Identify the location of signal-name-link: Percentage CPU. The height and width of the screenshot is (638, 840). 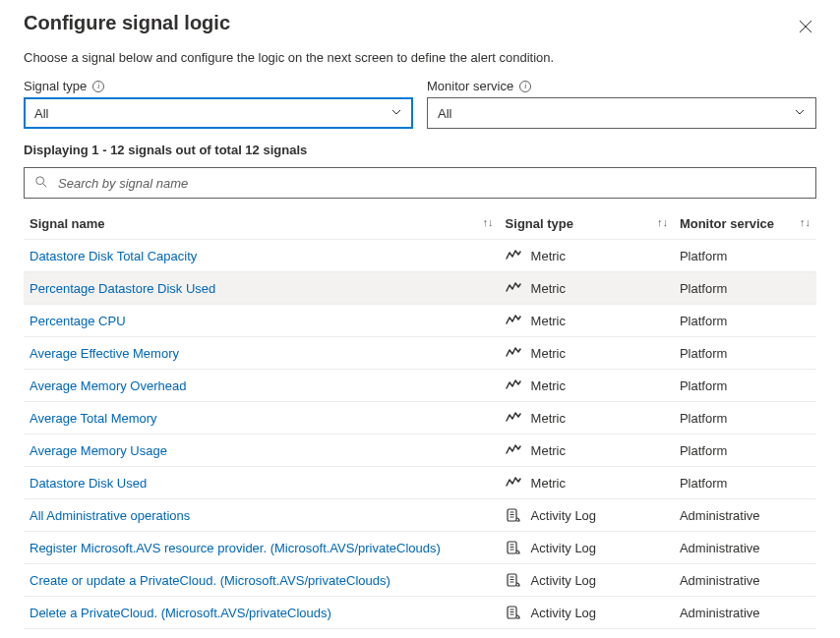
(78, 320).